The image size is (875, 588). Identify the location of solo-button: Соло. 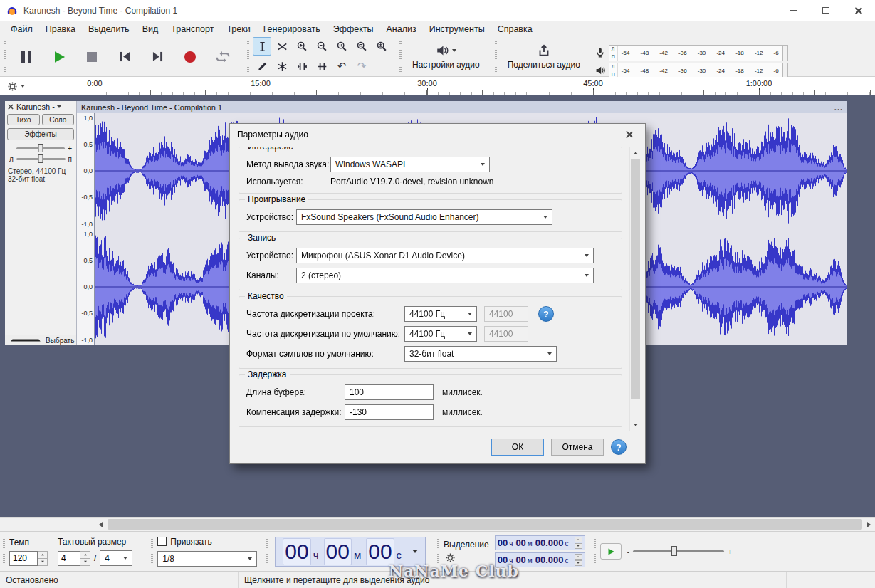
(58, 120).